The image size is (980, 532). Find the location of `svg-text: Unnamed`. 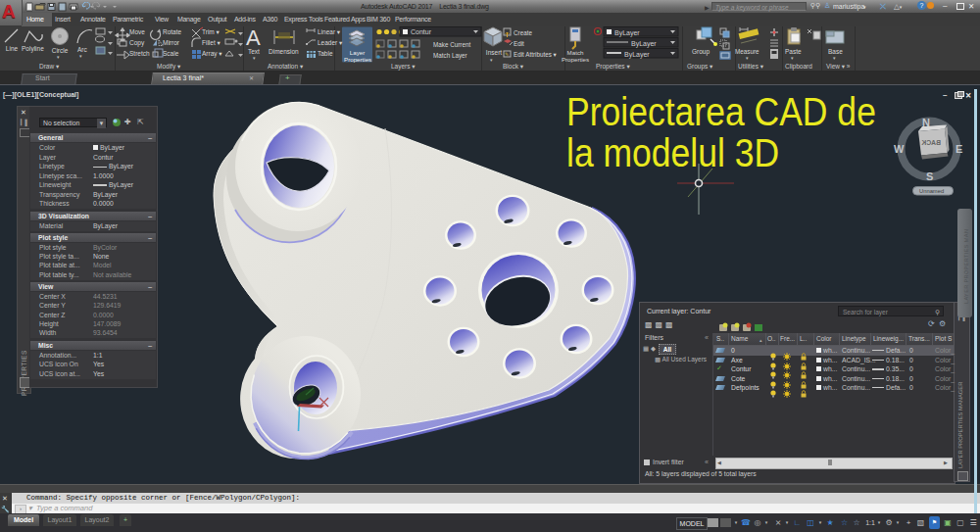

svg-text: Unnamed is located at coordinates (931, 191).